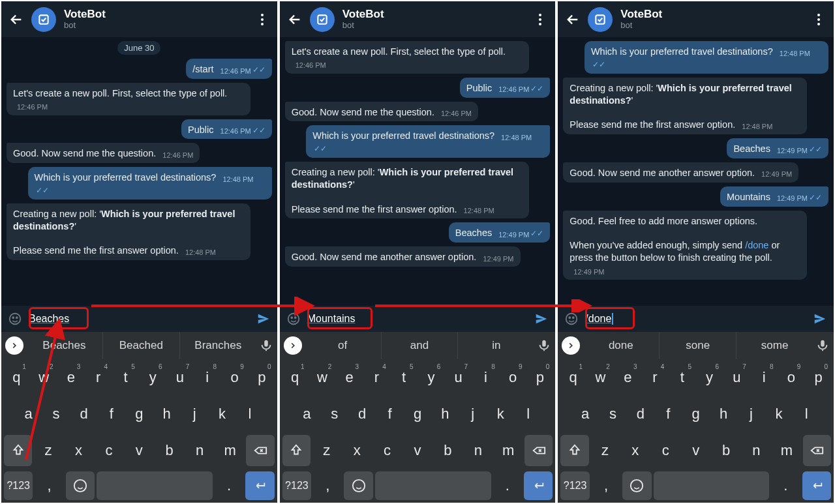 The width and height of the screenshot is (835, 504). Describe the element at coordinates (14, 346) in the screenshot. I see `suggestion-expand-icon` at that location.